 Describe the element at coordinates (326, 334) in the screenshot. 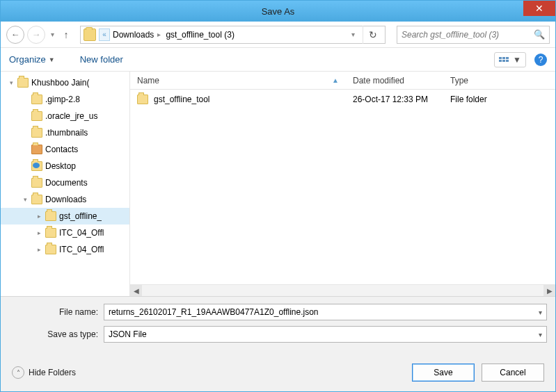

I see `savetype-combo: ▾` at that location.